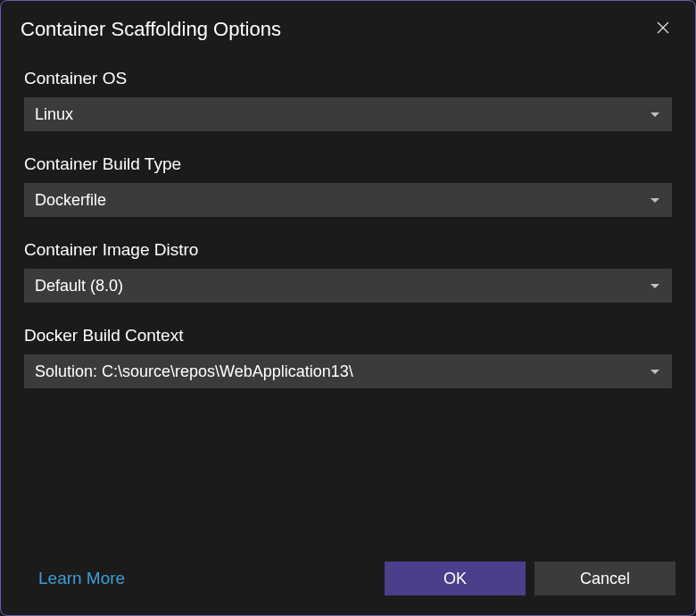  Describe the element at coordinates (348, 79) in the screenshot. I see `label-container-os: Container OS` at that location.